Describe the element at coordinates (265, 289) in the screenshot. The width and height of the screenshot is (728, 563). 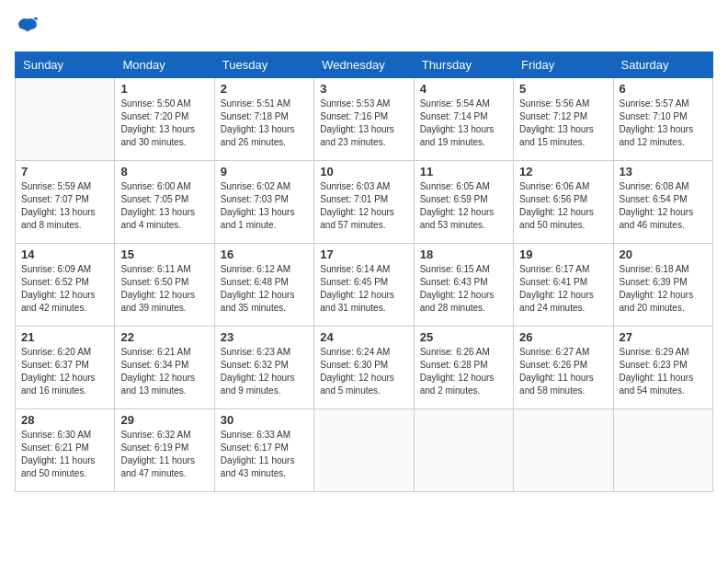
I see `cell-info: Sunrise: 6:12 AM Sunset: 6:48 PM Dayligh…` at that location.